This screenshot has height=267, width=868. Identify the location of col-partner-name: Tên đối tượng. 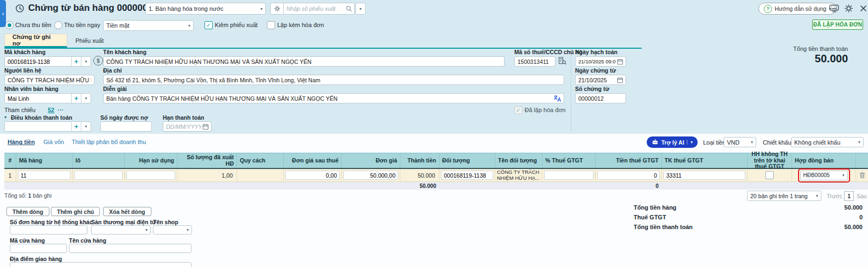
(519, 160).